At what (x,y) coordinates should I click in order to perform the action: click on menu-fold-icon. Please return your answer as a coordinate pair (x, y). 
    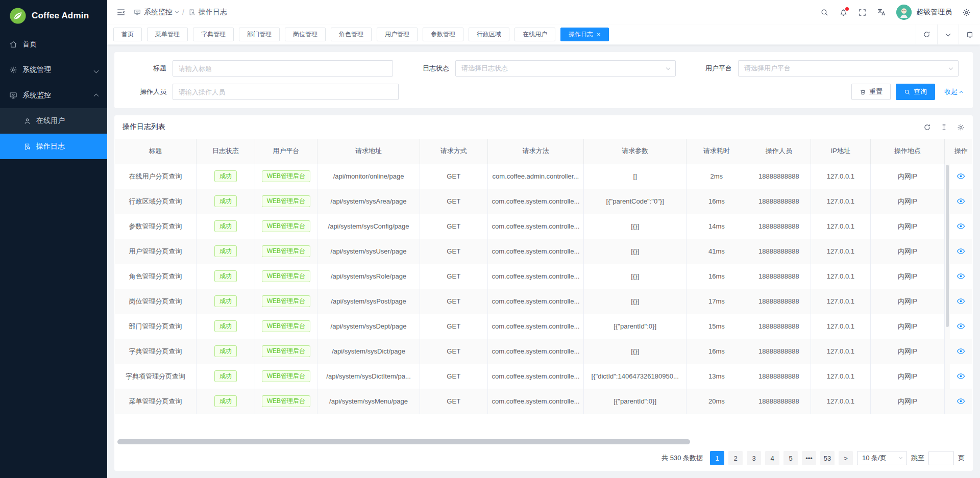
    Looking at the image, I should click on (121, 12).